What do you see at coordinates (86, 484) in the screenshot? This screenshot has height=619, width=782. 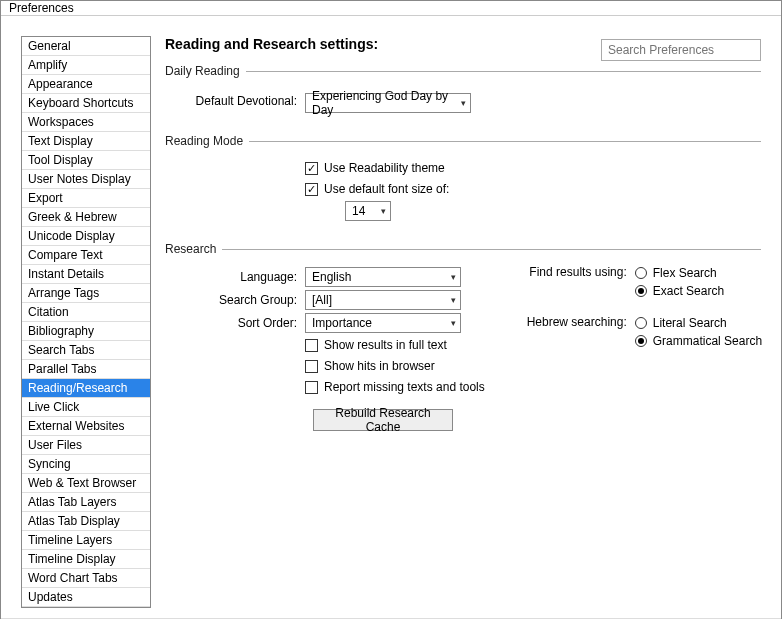 I see `sidebar-item: Web & Text Browser` at bounding box center [86, 484].